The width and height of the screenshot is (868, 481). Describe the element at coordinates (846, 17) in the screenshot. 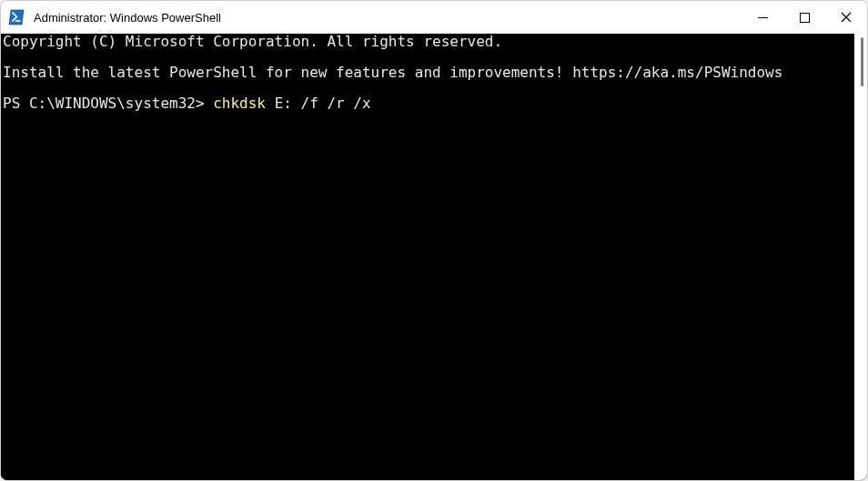

I see `close-button` at that location.